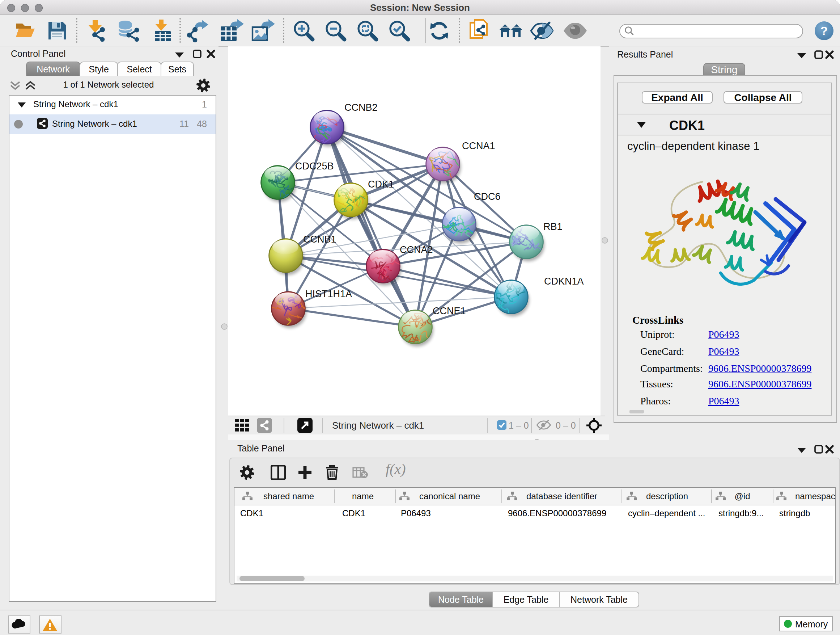 Image resolution: width=840 pixels, height=635 pixels. What do you see at coordinates (381, 184) in the screenshot?
I see `svg-text: CDK1` at bounding box center [381, 184].